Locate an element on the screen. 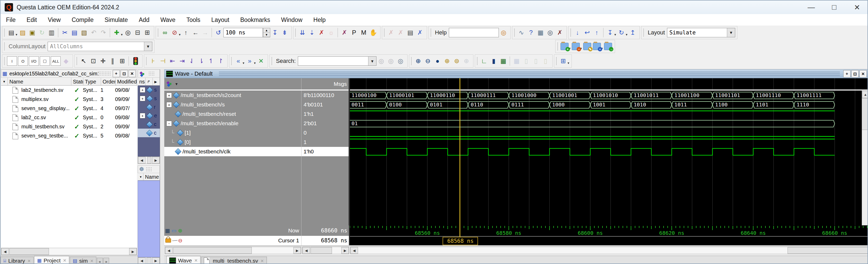 The height and width of the screenshot is (264, 868). cut-icon: ✂ is located at coordinates (65, 33).